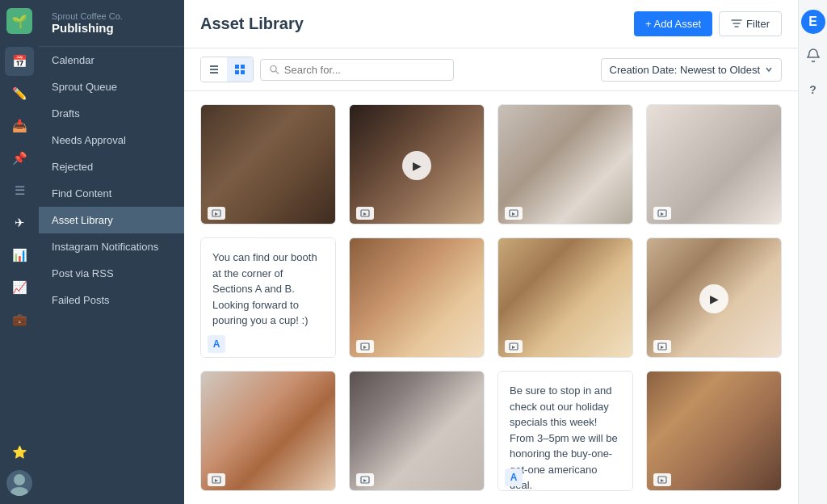 This screenshot has width=827, height=504. Describe the element at coordinates (19, 191) in the screenshot. I see `nav-icon-list: ☰` at that location.